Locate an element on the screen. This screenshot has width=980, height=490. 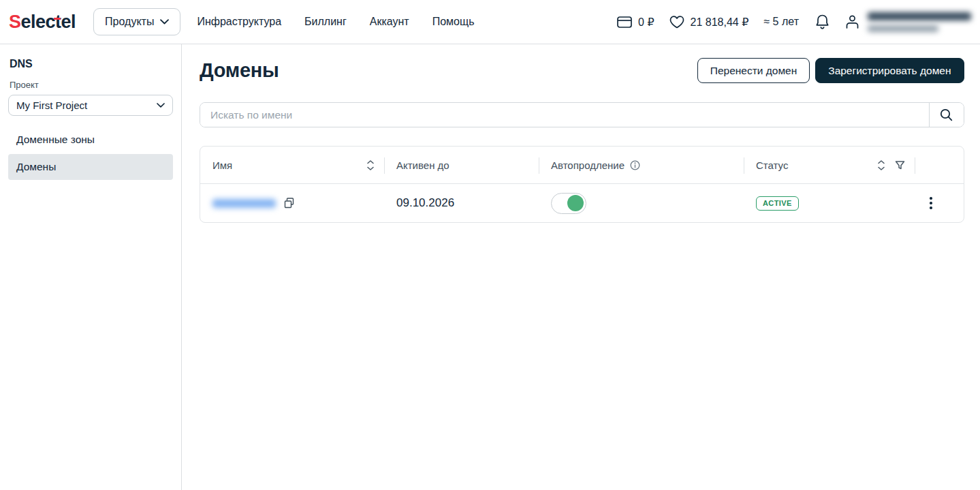
column-header-actions is located at coordinates (939, 165).